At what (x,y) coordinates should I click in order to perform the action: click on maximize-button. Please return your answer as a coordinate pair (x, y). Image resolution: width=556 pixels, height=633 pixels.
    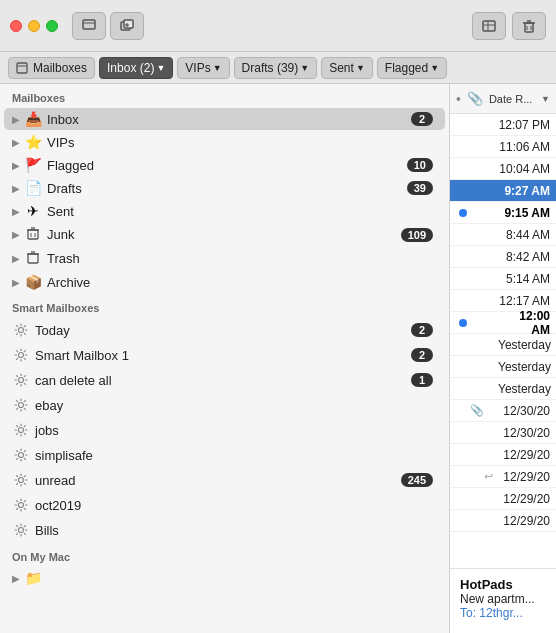
    Looking at the image, I should click on (52, 26).